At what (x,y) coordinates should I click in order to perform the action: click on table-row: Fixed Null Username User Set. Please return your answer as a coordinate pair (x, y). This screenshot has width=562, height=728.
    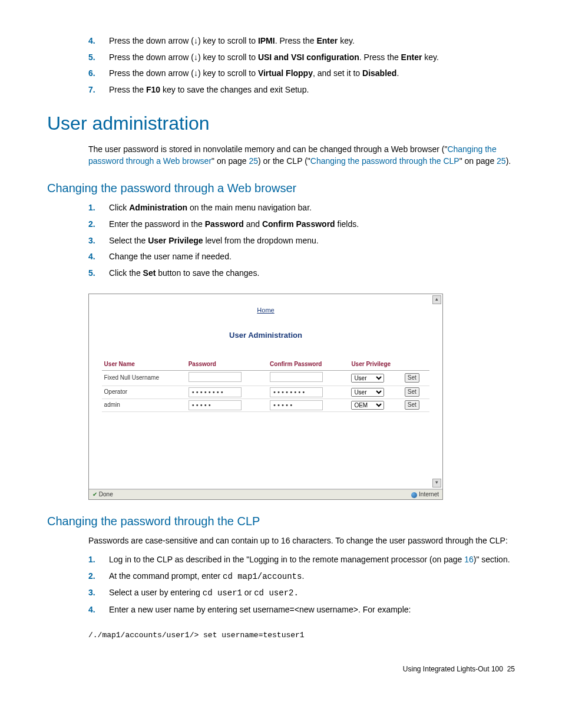
    Looking at the image, I should click on (266, 378).